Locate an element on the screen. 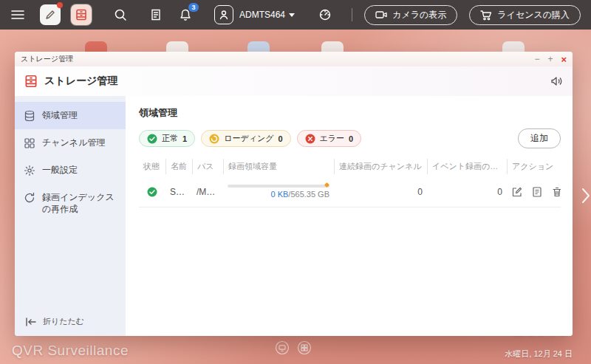 This screenshot has height=364, width=591. show-cameras-label: カメラの表示 is located at coordinates (420, 15).